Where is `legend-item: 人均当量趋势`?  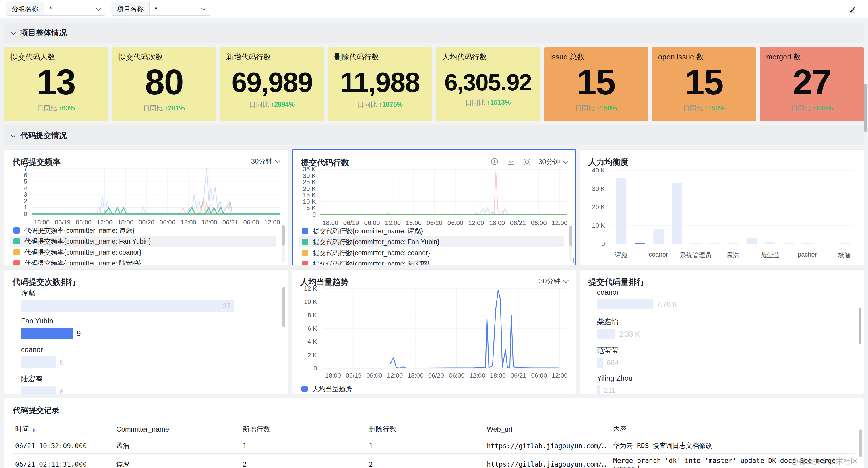
legend-item: 人均当量趋势 is located at coordinates (431, 389).